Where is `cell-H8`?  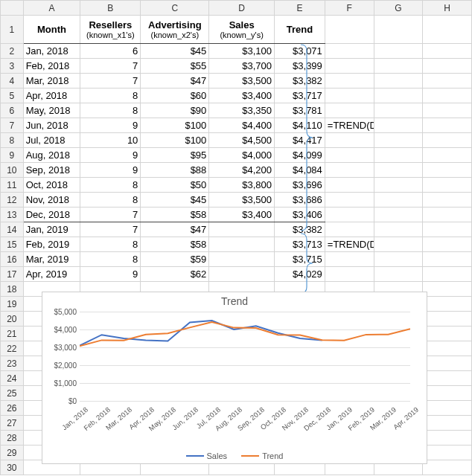
cell-H8 is located at coordinates (447, 141).